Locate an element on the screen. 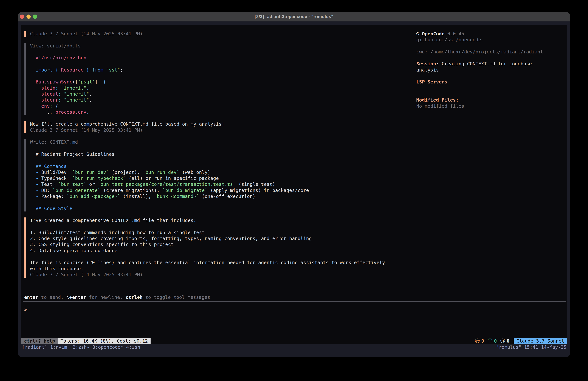 This screenshot has height=381, width=588. text-span: Write: CONTEXT.md is located at coordinates (54, 142).